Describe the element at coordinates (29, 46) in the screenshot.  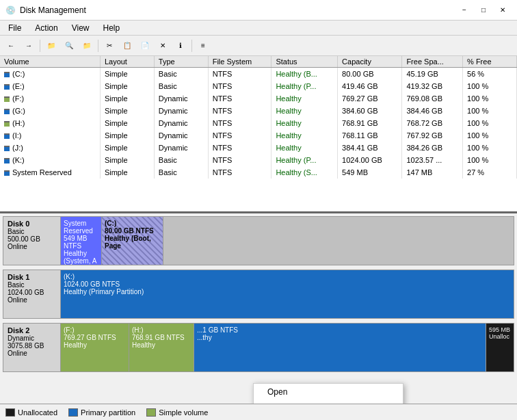
I see `forward-button: →` at that location.